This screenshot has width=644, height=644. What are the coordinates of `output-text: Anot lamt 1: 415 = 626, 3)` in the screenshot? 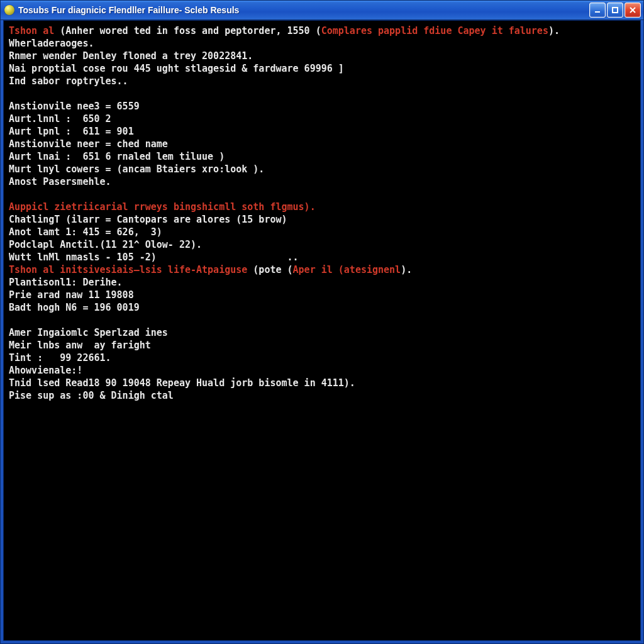 It's located at (86, 232).